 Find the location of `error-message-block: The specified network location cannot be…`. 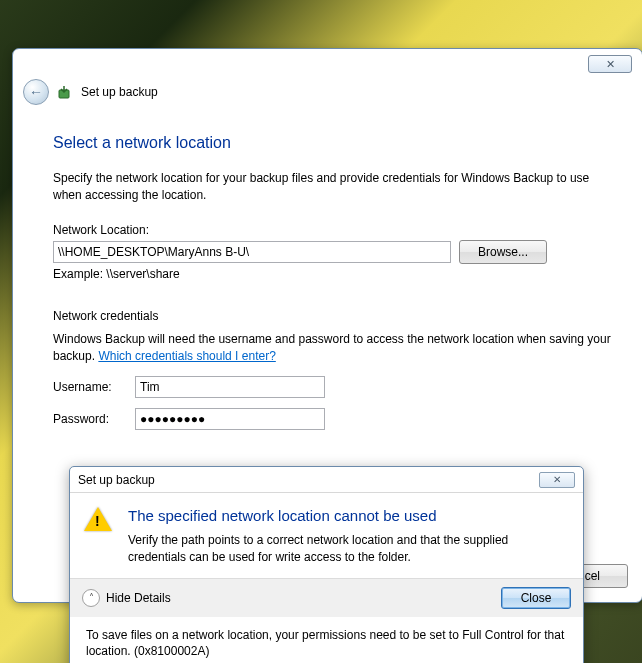

error-message-block: The specified network location cannot be… is located at coordinates (348, 536).